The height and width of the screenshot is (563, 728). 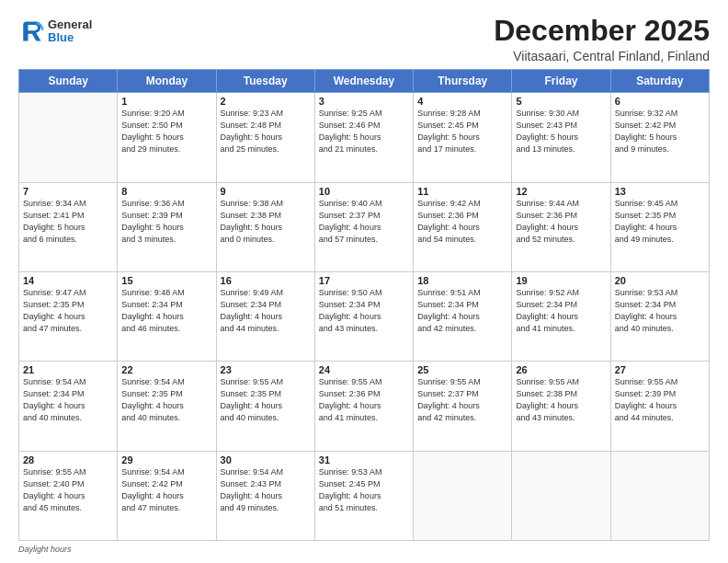 I want to click on month-title: December 2025, so click(x=601, y=31).